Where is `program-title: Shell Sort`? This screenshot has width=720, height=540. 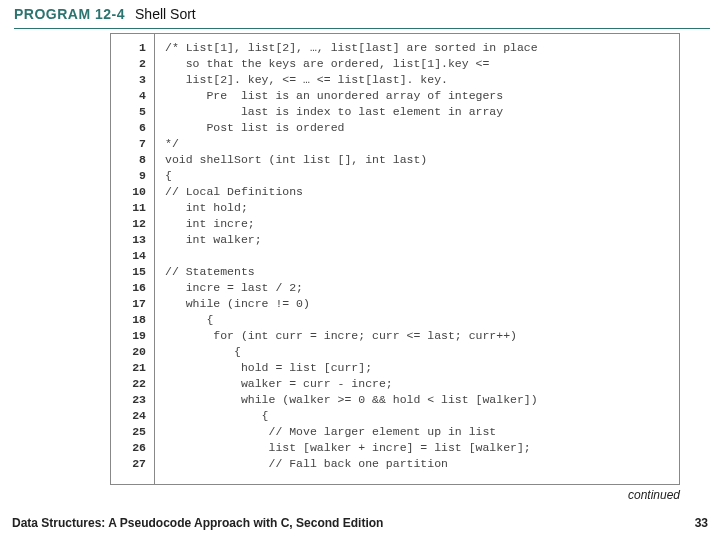 program-title: Shell Sort is located at coordinates (166, 14).